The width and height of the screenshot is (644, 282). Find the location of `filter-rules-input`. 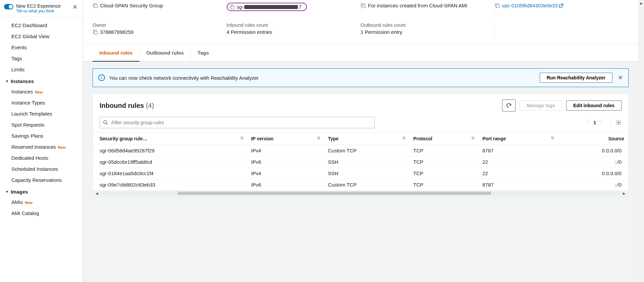

filter-rules-input is located at coordinates (237, 123).